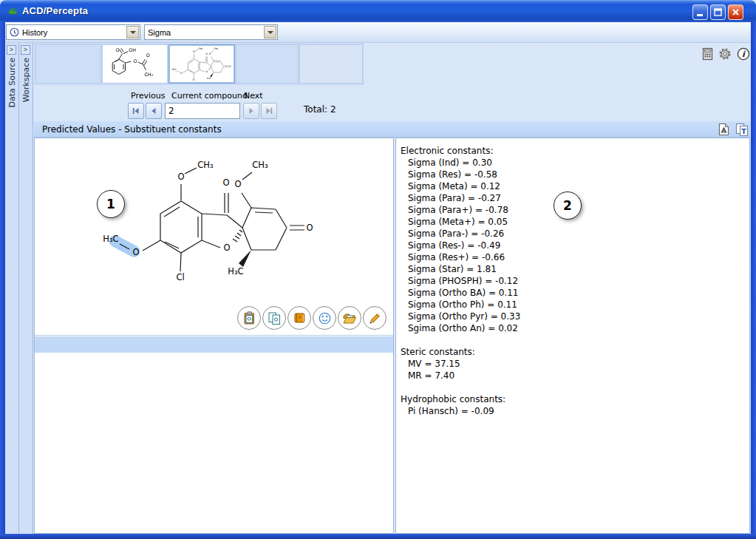 The height and width of the screenshot is (539, 756). I want to click on structure-badge: 1, so click(111, 204).